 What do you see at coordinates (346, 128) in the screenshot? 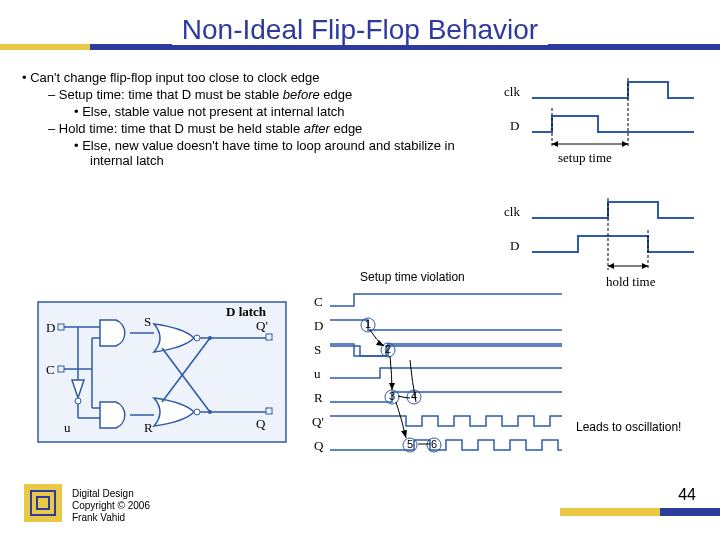
I see `bullet-4-post: edge` at bounding box center [346, 128].